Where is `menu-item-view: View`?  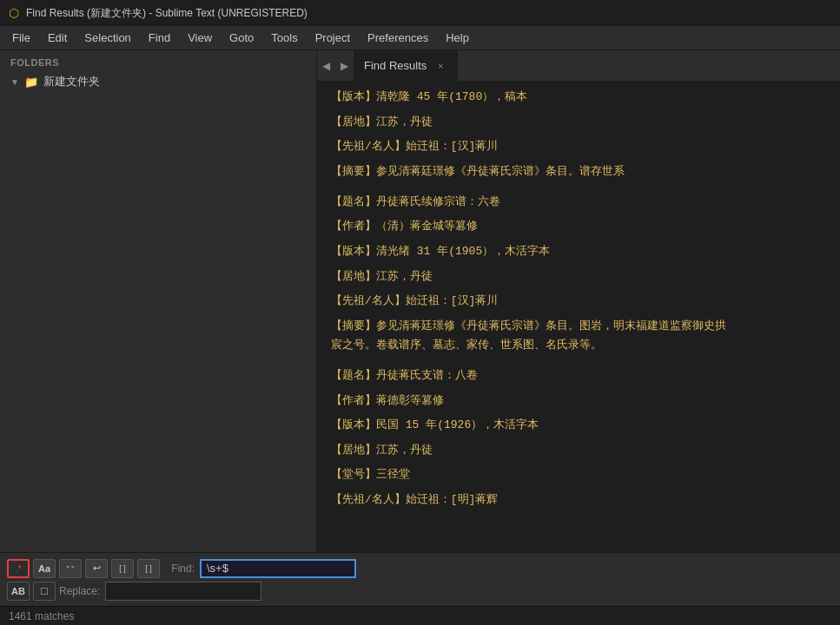
menu-item-view: View is located at coordinates (200, 38).